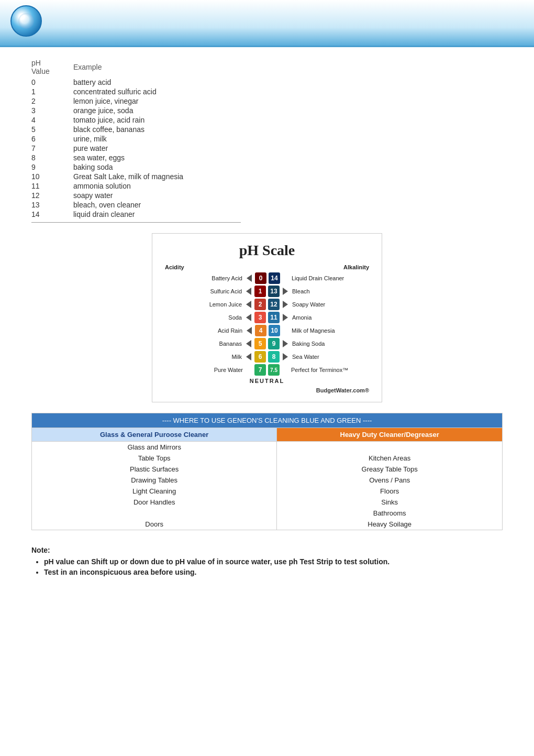 The height and width of the screenshot is (756, 534). What do you see at coordinates (267, 250) in the screenshot?
I see `ph-scale-title: pH Scale` at bounding box center [267, 250].